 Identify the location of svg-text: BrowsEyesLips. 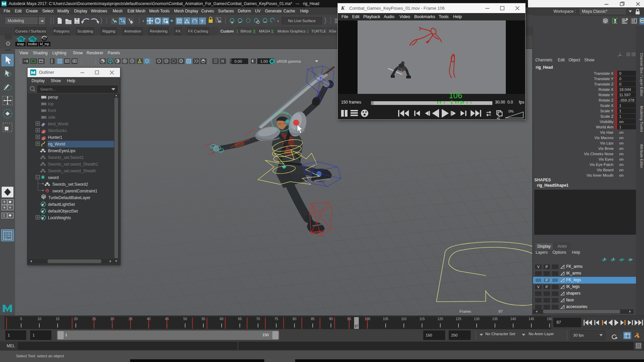
(62, 151).